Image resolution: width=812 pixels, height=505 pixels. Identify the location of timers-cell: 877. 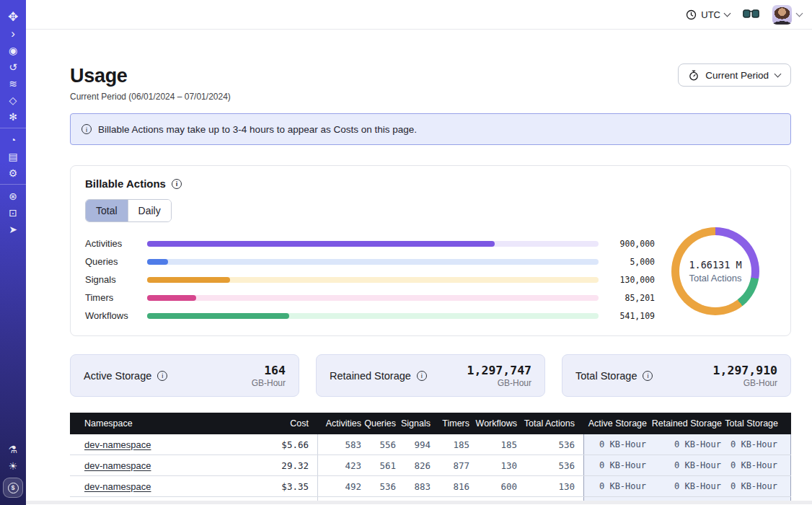
(450, 466).